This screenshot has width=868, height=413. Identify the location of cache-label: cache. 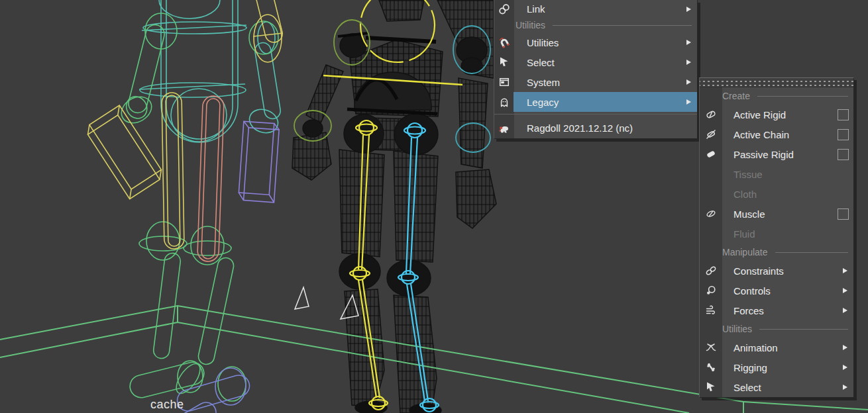
(167, 405).